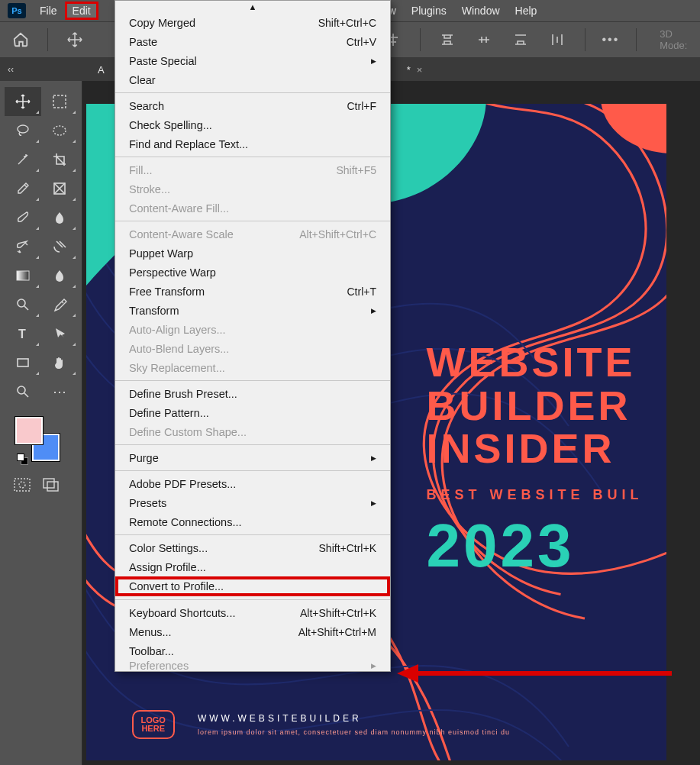 This screenshot has width=700, height=765. What do you see at coordinates (338, 613) in the screenshot?
I see `menu-shortcut: Alt+Shift+Ctrl+K` at bounding box center [338, 613].